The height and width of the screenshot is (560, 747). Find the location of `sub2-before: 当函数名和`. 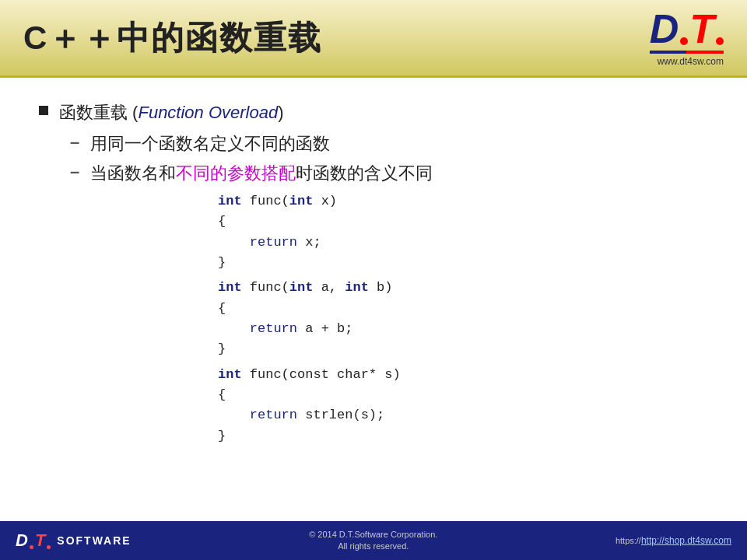

sub2-before: 当函数名和 is located at coordinates (133, 173).